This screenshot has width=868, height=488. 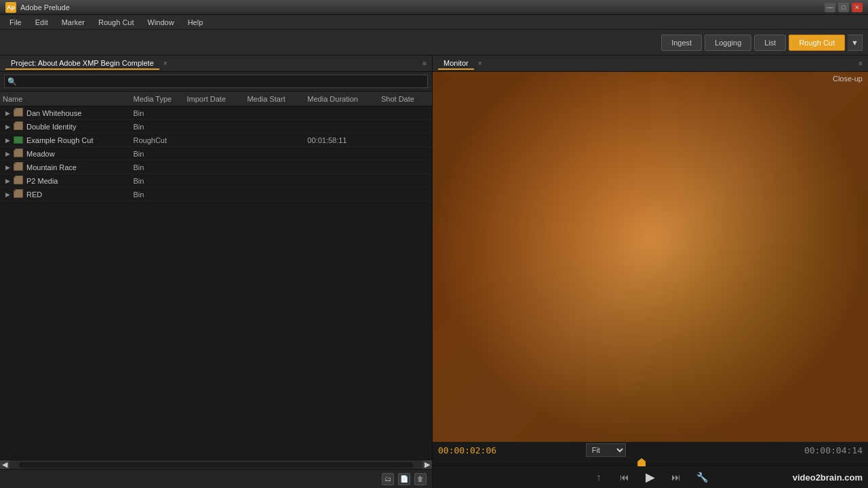 What do you see at coordinates (216, 154) in the screenshot?
I see `table-row: ▶MeadowBin` at bounding box center [216, 154].